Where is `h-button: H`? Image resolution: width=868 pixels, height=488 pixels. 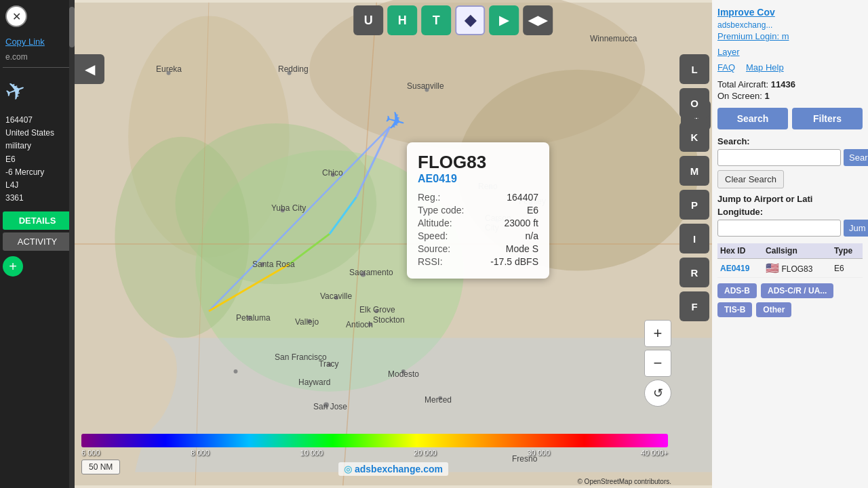 h-button: H is located at coordinates (402, 20).